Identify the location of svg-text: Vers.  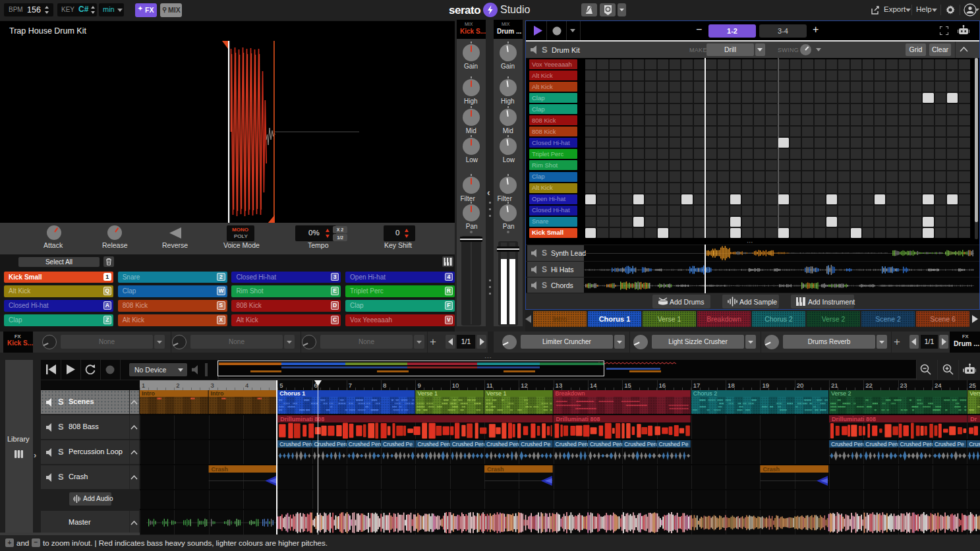
(975, 393).